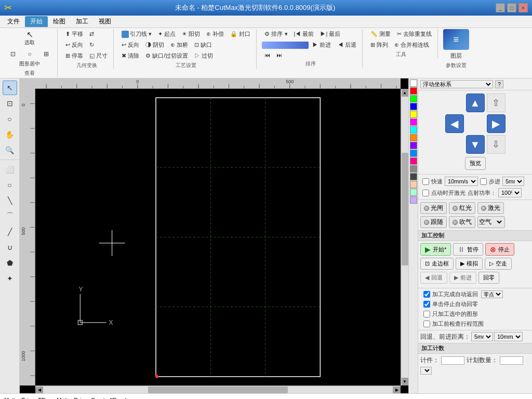 This screenshot has width=532, height=399. Describe the element at coordinates (414, 138) in the screenshot. I see `color-orange` at that location.